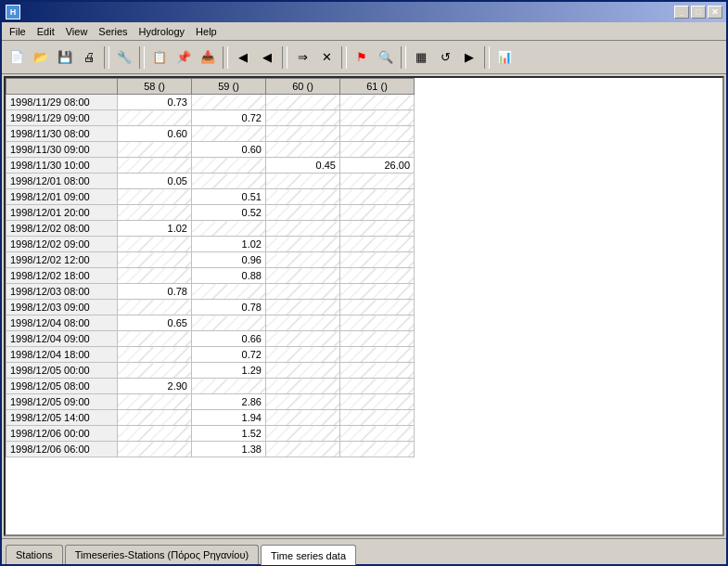 This screenshot has width=728, height=566. I want to click on sep5, so click(344, 58).